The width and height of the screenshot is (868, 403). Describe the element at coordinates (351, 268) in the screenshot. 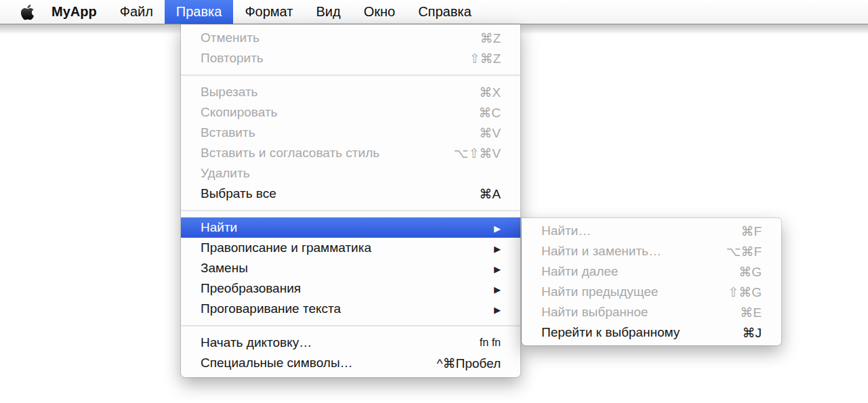

I see `menu-item-substitutions: Замены ▶` at that location.